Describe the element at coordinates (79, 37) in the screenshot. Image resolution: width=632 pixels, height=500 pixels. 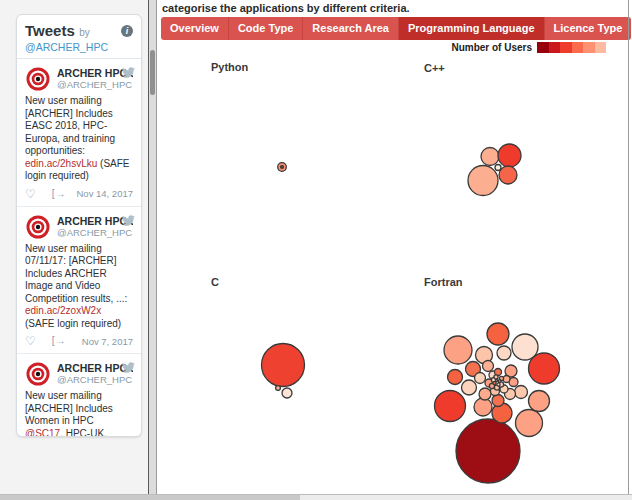
I see `twitter-widget-header: Tweets by i @ARCHER_HPC` at that location.